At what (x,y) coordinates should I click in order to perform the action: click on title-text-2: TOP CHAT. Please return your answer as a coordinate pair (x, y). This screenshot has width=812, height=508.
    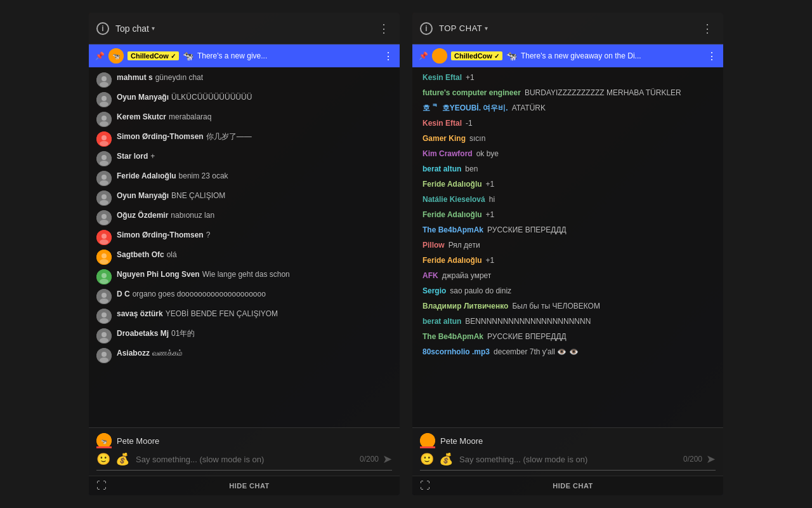
    Looking at the image, I should click on (461, 28).